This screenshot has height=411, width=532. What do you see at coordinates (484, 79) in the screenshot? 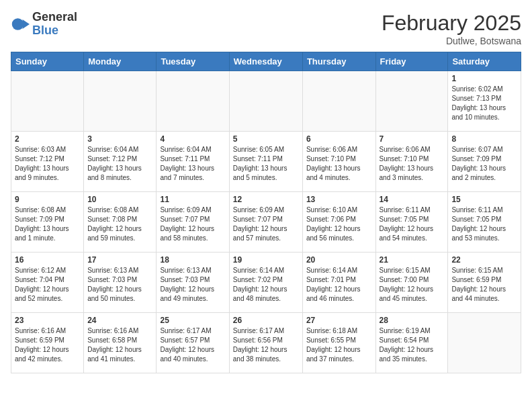
I see `day-number: 1` at bounding box center [484, 79].